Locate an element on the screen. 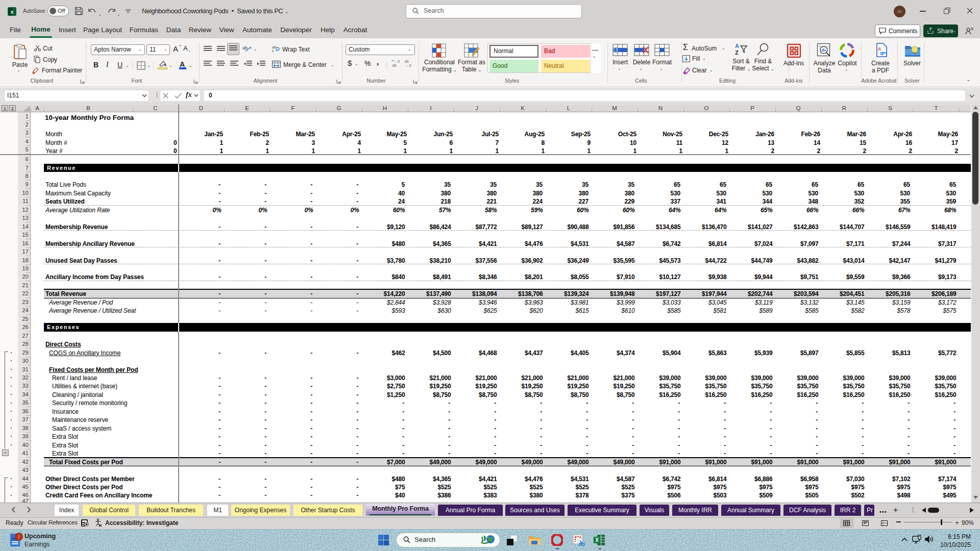  svg-text: c is located at coordinates (273, 51).